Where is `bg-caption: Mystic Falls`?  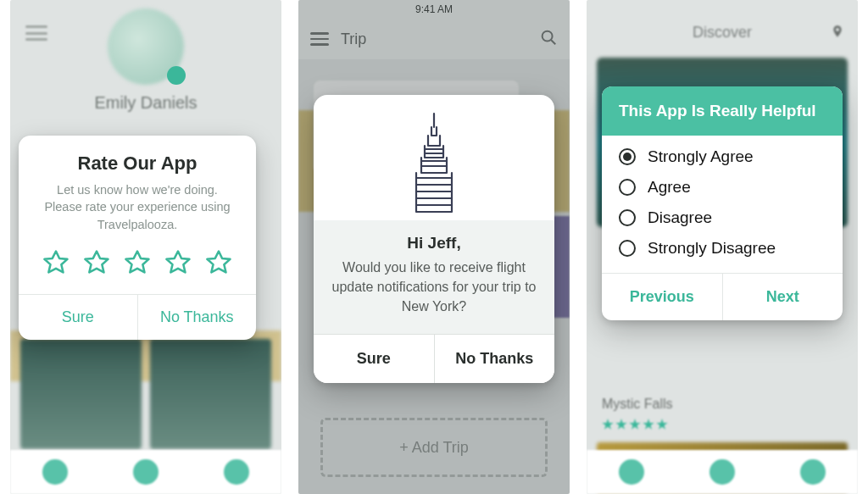
bg-caption: Mystic Falls is located at coordinates (637, 404).